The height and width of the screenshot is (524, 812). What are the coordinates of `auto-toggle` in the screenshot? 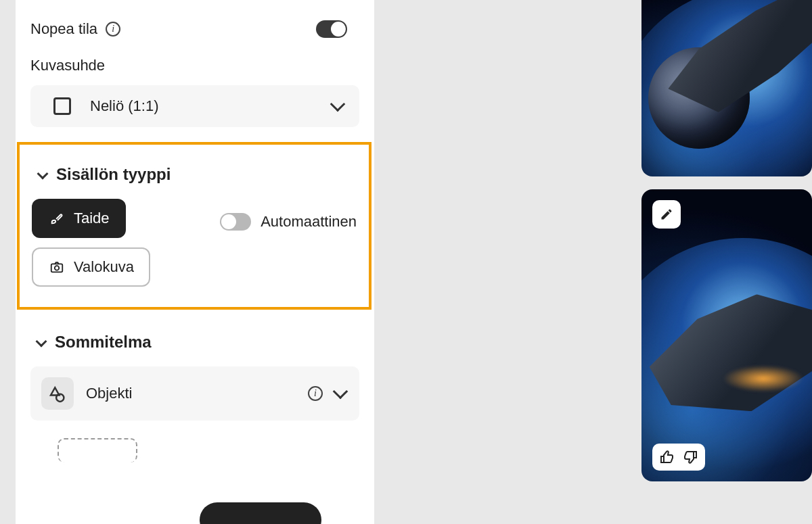 It's located at (235, 222).